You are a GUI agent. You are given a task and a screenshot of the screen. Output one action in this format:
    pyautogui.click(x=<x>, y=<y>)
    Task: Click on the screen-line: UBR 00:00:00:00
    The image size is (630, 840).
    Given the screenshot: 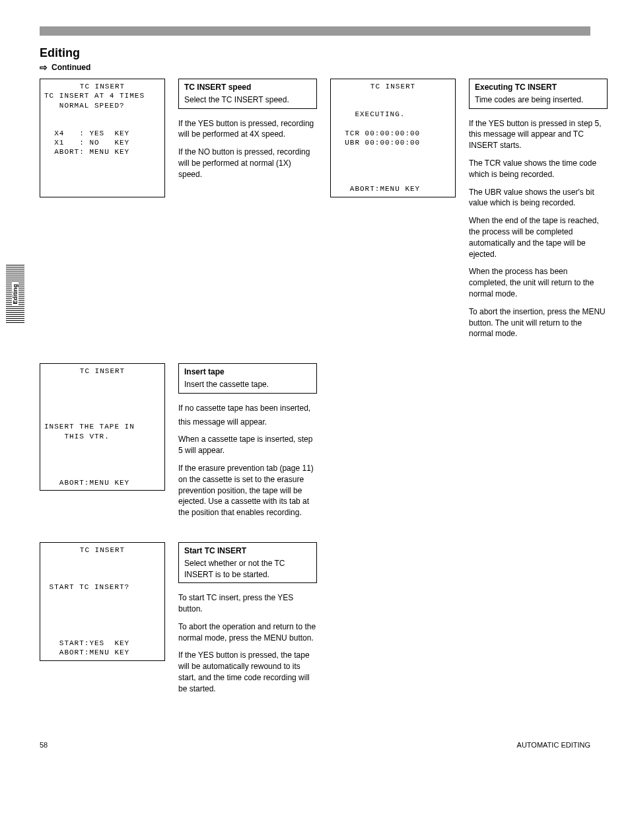 What is the action you would take?
    pyautogui.click(x=393, y=143)
    